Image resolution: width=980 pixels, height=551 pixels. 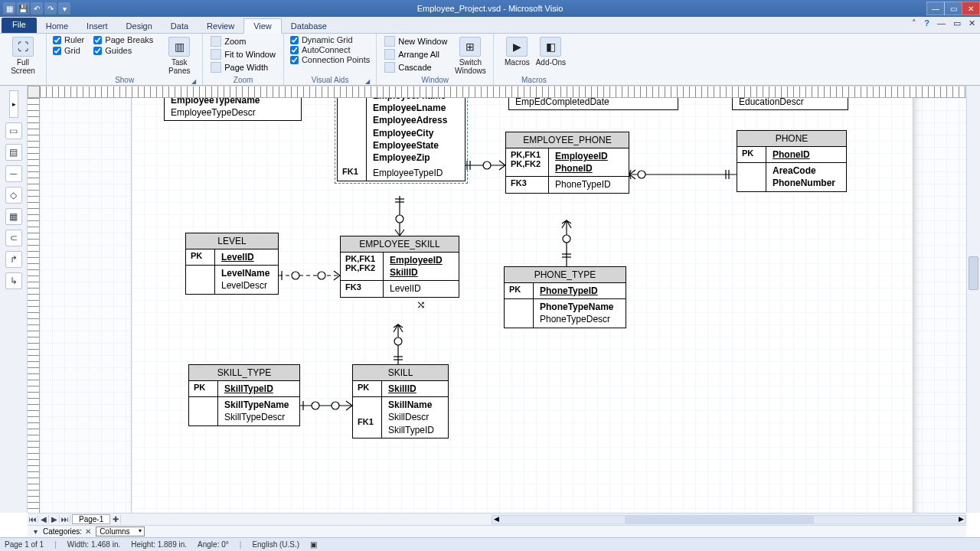 What do you see at coordinates (926, 23) in the screenshot?
I see `help-icon: ?` at bounding box center [926, 23].